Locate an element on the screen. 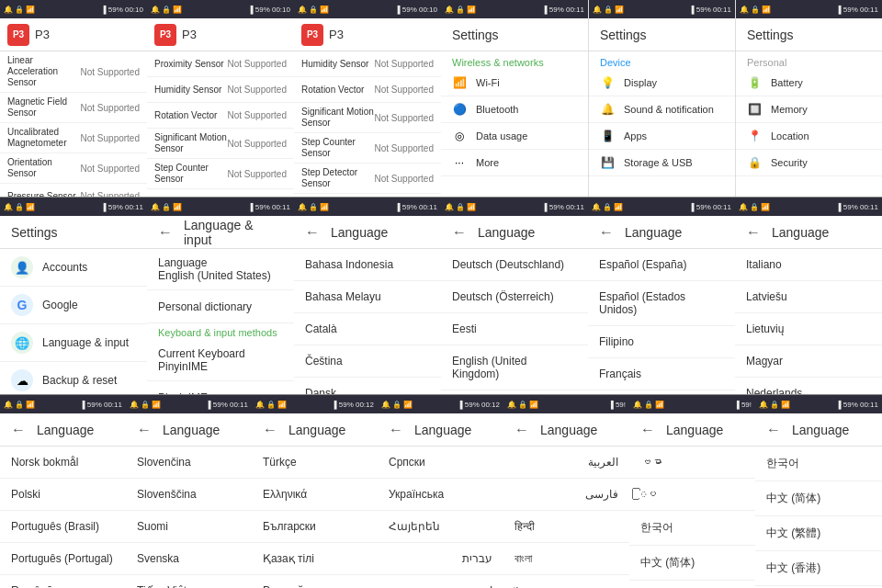 The width and height of the screenshot is (882, 588). sound-item: 🔔 Sound & notification is located at coordinates (662, 110).